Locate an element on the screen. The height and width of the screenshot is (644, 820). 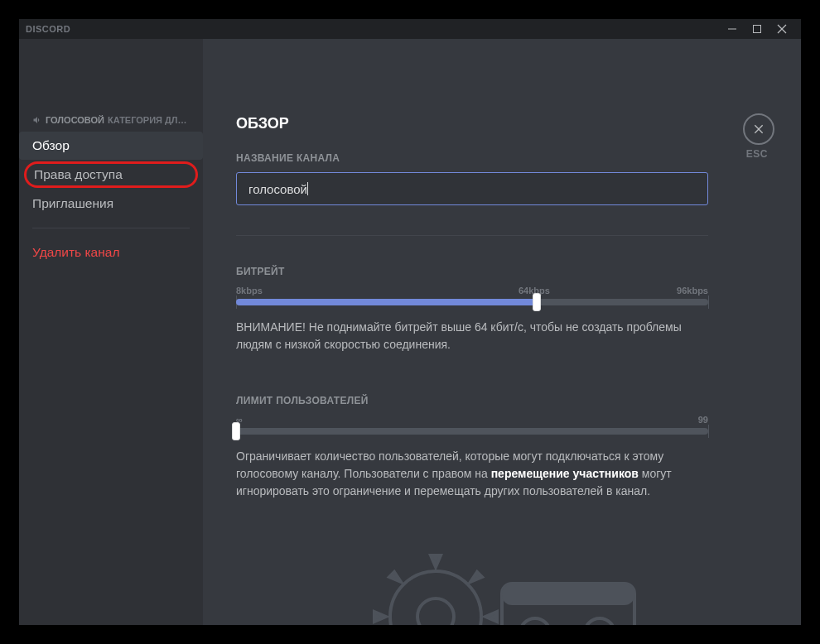
sidebar-header: ГОЛОСОВОЙ КАТЕГОРИЯ ДЛ… is located at coordinates (111, 123).